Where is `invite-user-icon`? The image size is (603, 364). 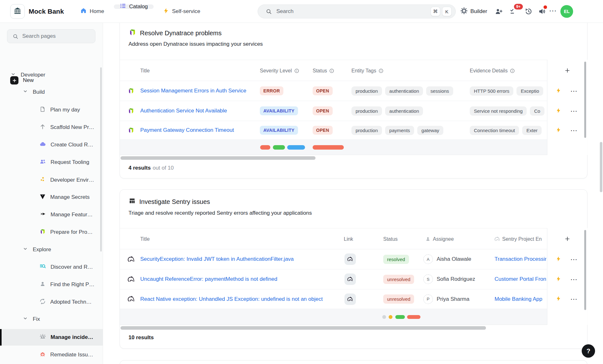 invite-user-icon is located at coordinates (499, 11).